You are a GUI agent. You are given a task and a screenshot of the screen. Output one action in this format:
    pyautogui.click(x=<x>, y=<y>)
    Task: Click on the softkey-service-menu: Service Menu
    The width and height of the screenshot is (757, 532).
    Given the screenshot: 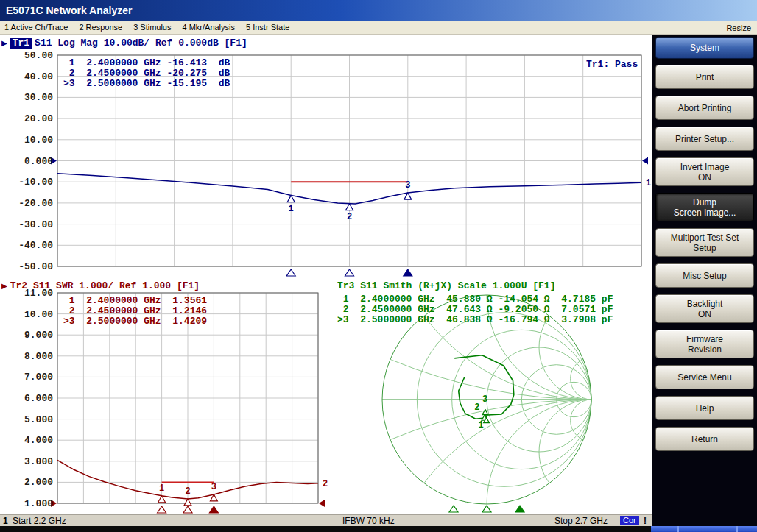 What is the action you would take?
    pyautogui.click(x=705, y=377)
    